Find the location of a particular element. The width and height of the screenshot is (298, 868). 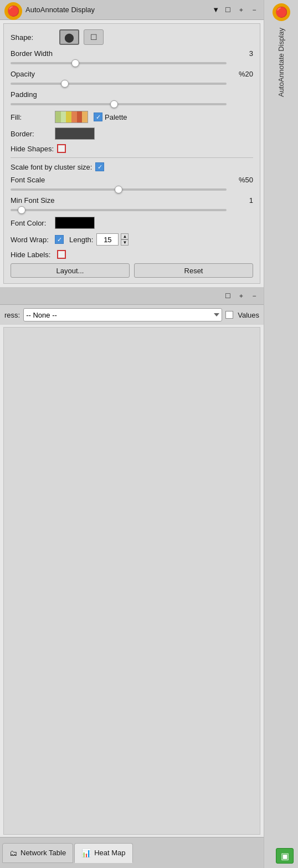

length-up-button: ▲ is located at coordinates (125, 236).